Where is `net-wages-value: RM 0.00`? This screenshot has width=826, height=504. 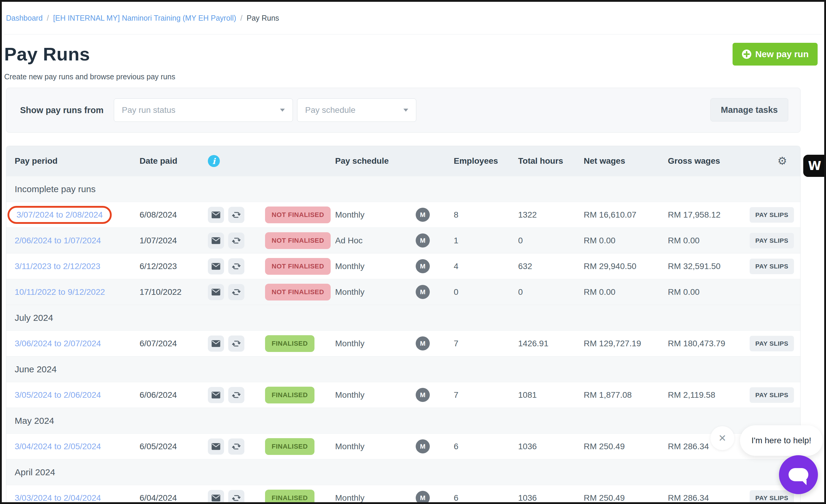
net-wages-value: RM 0.00 is located at coordinates (599, 241).